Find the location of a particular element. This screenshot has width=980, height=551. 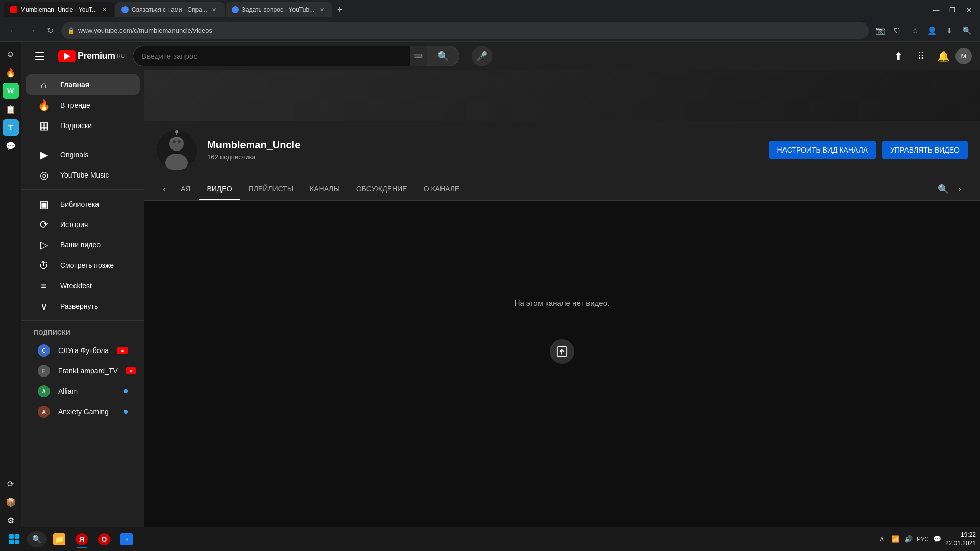

tab-active: Mumbleman_Uncle - YouT... ✕ is located at coordinates (59, 10).